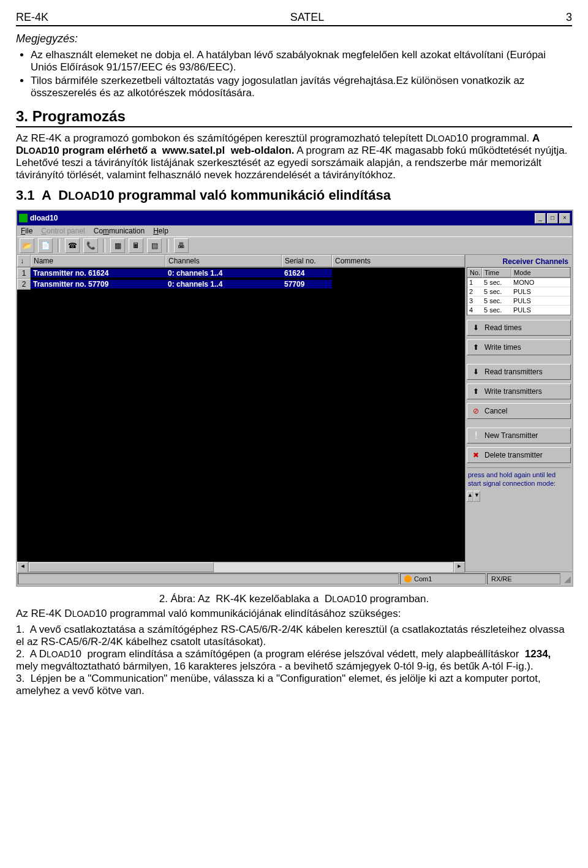  I want to click on read-transmitters-button: ⬇Read transmitters, so click(519, 372).